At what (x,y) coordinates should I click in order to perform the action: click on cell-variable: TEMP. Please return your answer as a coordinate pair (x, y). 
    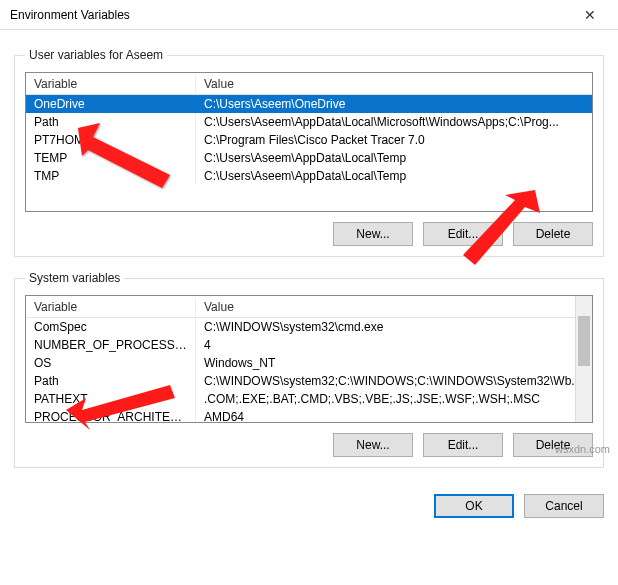
    Looking at the image, I should click on (111, 158).